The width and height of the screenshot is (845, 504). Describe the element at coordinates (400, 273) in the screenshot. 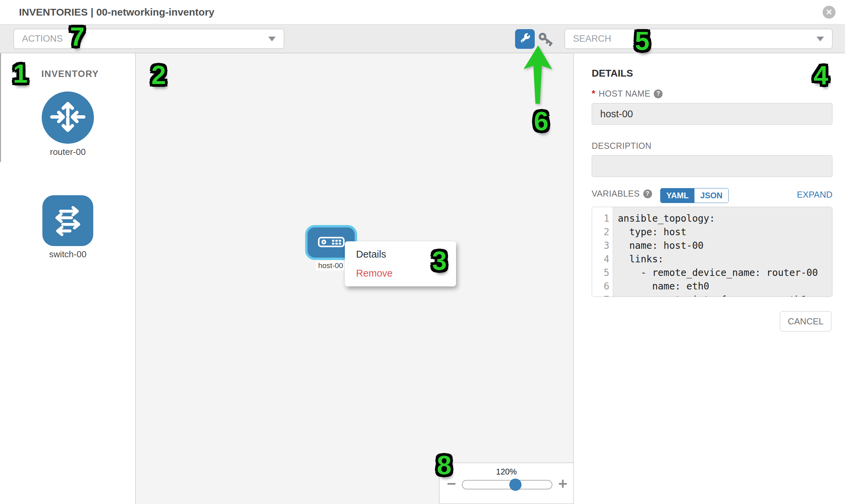

I see `context-menu-remove: Remove` at that location.